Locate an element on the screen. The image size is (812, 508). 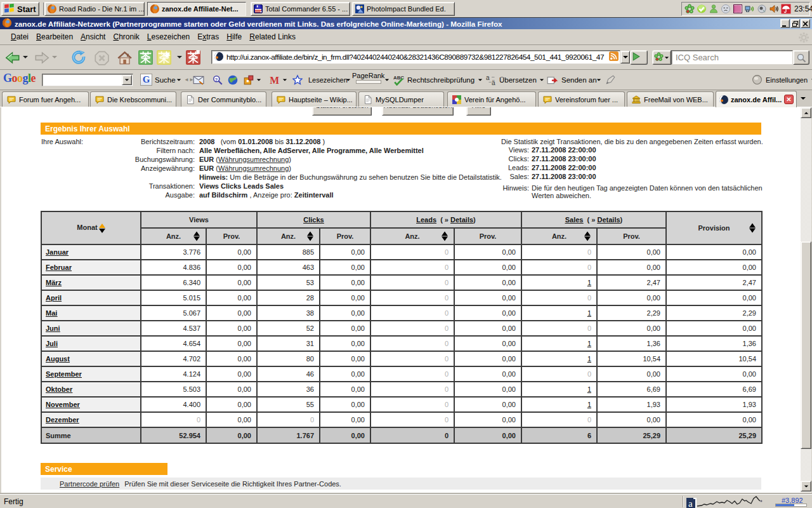
tab-4: Hauptseite – Wikip... is located at coordinates (314, 99).